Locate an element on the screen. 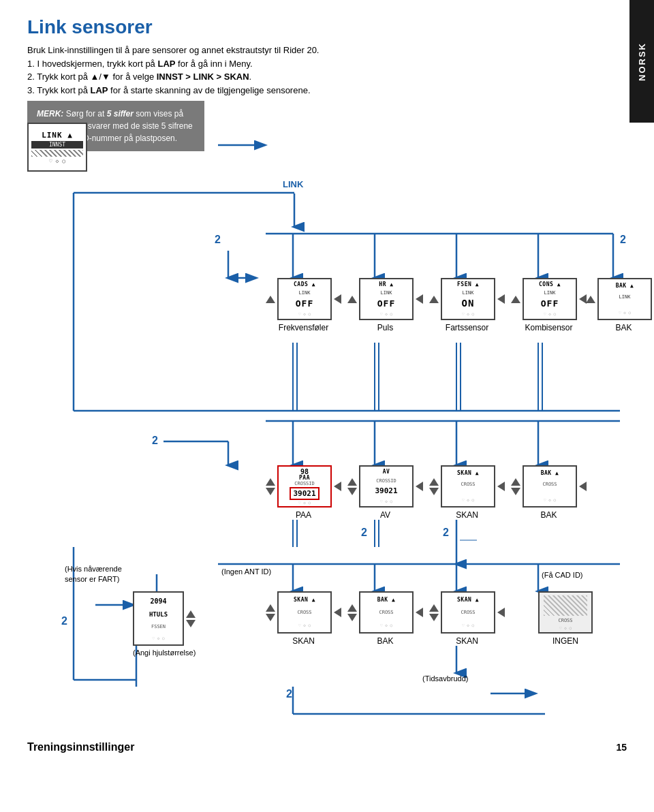  cads-left-arrow is located at coordinates (338, 299).